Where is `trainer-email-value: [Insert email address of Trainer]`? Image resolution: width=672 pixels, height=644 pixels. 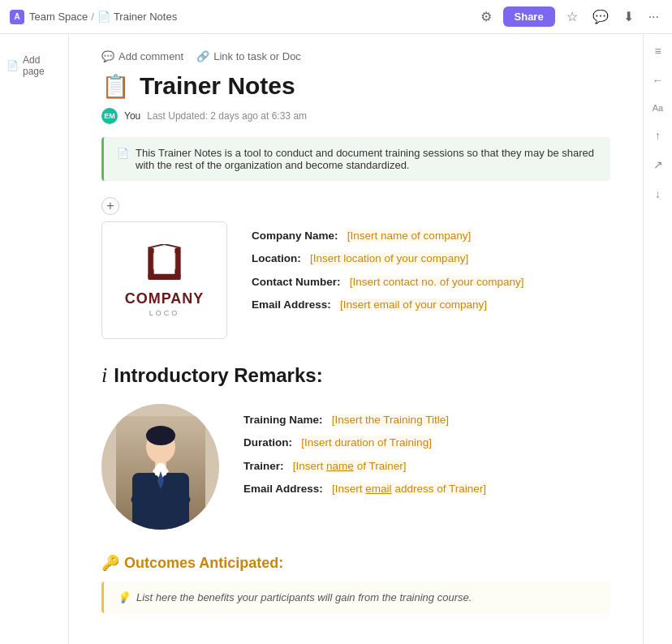
trainer-email-value: [Insert email address of Trainer] is located at coordinates (409, 488).